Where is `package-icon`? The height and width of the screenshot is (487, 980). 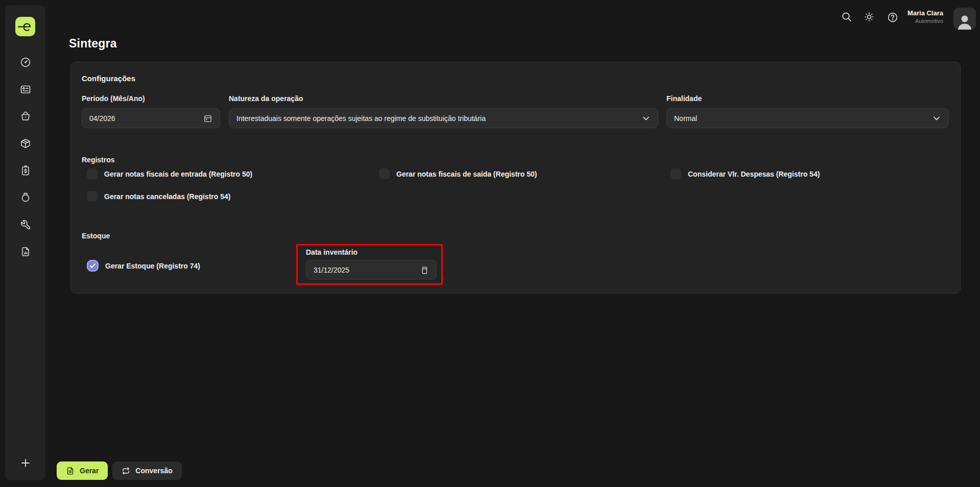 package-icon is located at coordinates (26, 143).